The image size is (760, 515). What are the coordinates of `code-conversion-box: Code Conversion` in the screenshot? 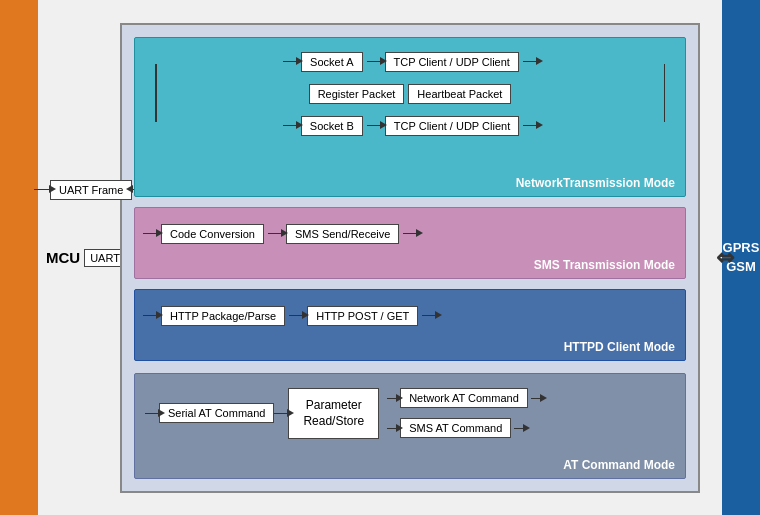 It's located at (212, 234).